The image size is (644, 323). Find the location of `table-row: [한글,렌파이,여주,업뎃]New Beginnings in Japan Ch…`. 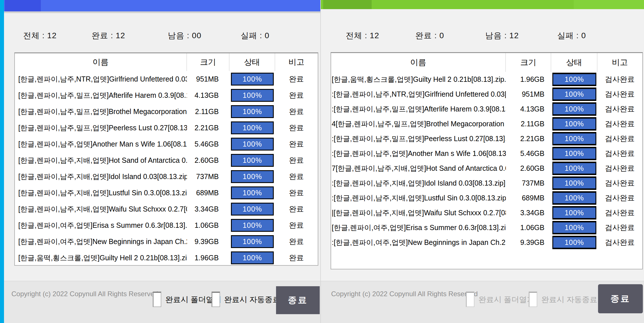

table-row: [한글,렌파이,여주,업뎃]New Beginnings in Japan Ch… is located at coordinates (166, 242).